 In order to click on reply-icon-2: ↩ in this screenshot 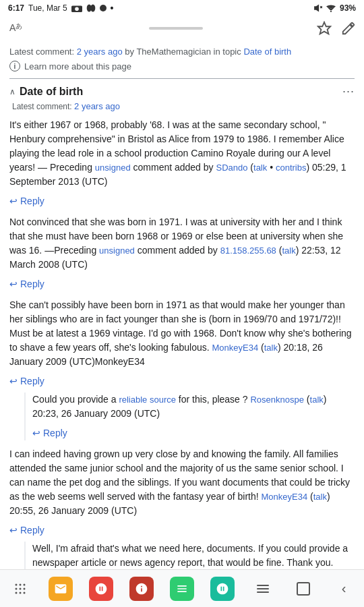, I will do `click(13, 285)`.